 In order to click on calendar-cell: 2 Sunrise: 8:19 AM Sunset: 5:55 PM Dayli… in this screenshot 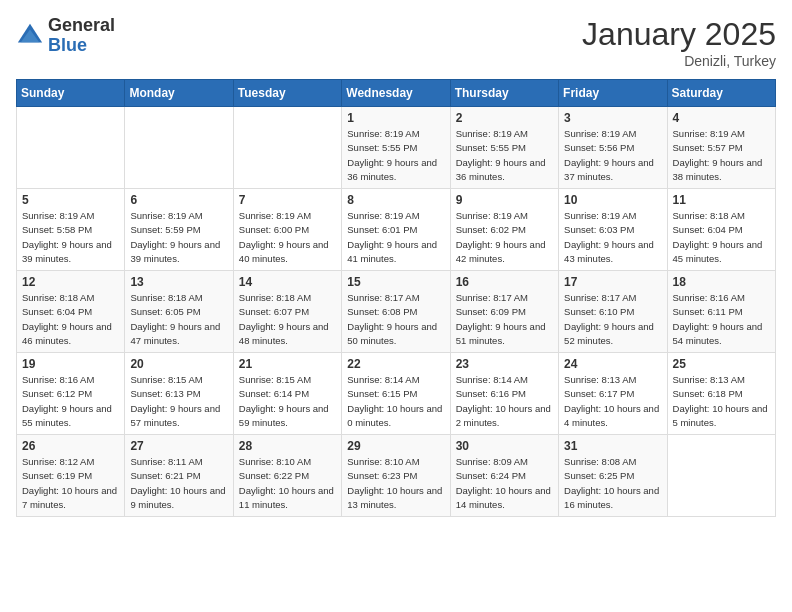, I will do `click(504, 148)`.